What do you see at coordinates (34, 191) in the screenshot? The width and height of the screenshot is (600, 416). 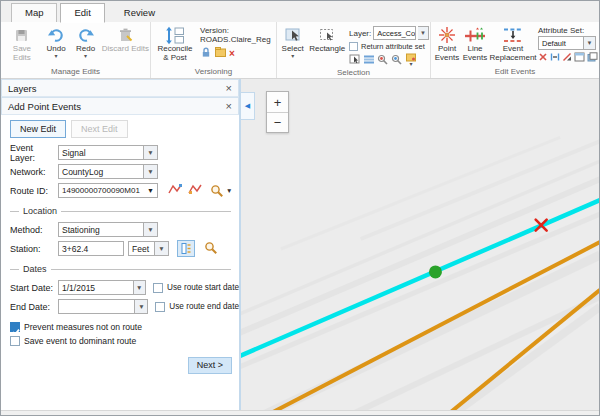 I see `route-id-label: Route ID:` at bounding box center [34, 191].